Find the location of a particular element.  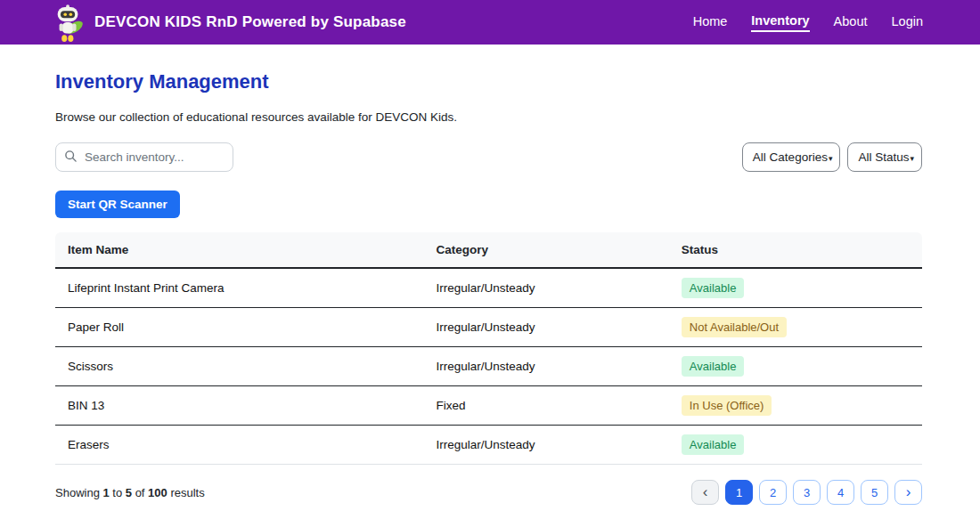

results-from: 1 is located at coordinates (105, 493).